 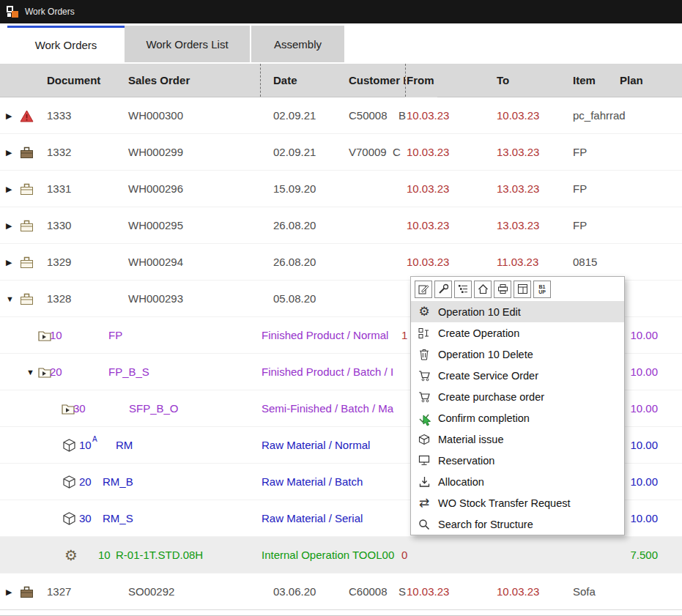 What do you see at coordinates (341, 592) in the screenshot?
I see `table-row: ▶ 1327 SO00292 03.06.20 C60008 S 10.03.2…` at bounding box center [341, 592].